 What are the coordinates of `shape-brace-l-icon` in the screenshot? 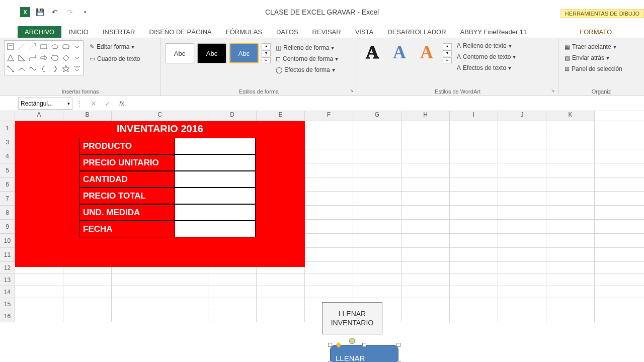 It's located at (44, 69).